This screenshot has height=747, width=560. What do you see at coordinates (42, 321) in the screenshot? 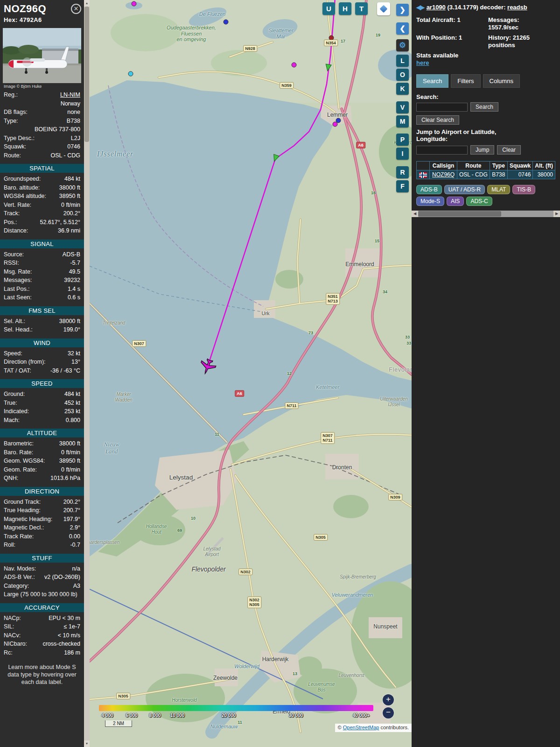
I see `data-row: Sel. Alt.:38000 ft` at bounding box center [42, 321].